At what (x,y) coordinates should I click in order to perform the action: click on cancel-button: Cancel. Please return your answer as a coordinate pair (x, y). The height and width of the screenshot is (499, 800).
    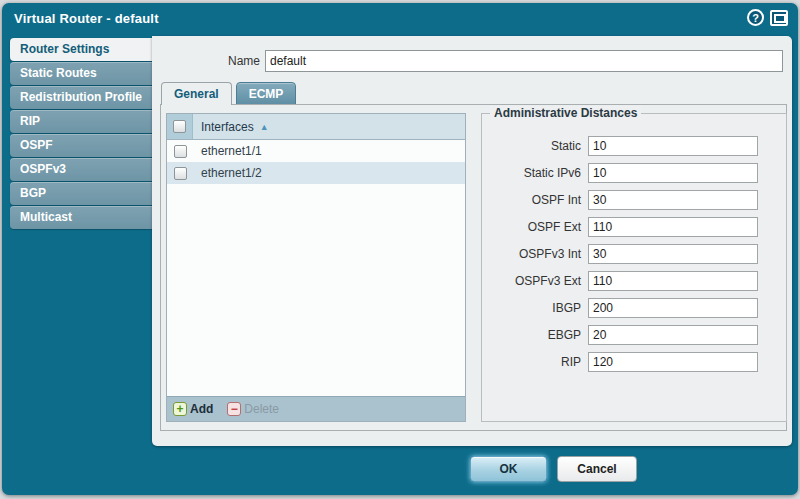
    Looking at the image, I should click on (597, 469).